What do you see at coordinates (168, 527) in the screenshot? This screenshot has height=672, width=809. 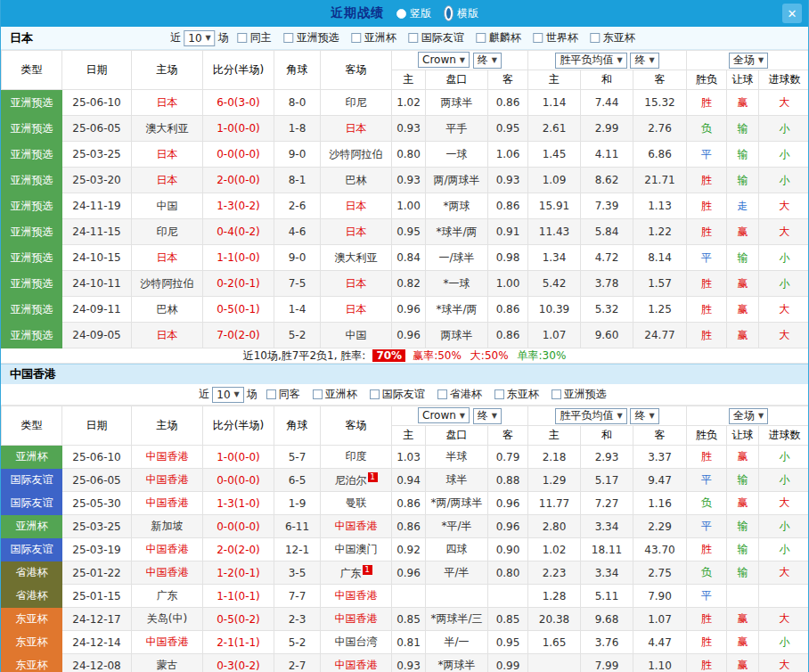 I see `cell-home: 新加坡` at bounding box center [168, 527].